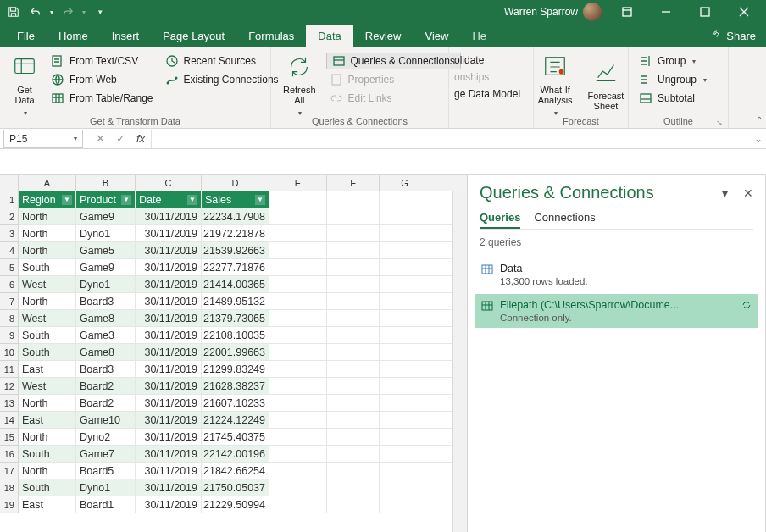 This screenshot has width=766, height=532. Describe the element at coordinates (236, 335) in the screenshot. I see `cell-sales: 22108.10035` at that location.